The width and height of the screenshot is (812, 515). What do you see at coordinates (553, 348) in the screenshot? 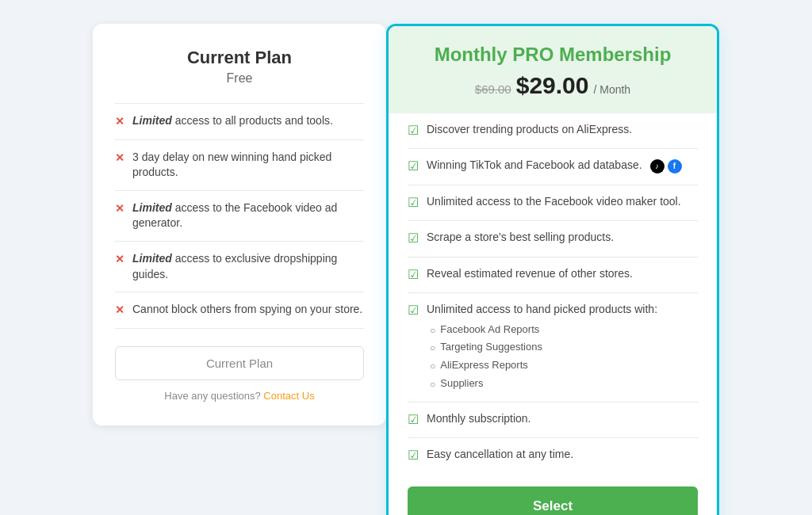
I see `list-item: ☑ Unlimited access to hand picked produc…` at bounding box center [553, 348].